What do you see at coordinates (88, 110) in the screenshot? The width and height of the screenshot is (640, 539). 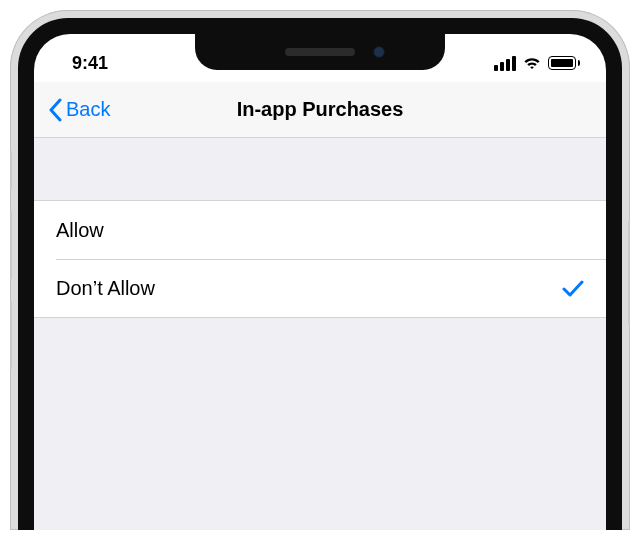 I see `back-label: Back` at bounding box center [88, 110].